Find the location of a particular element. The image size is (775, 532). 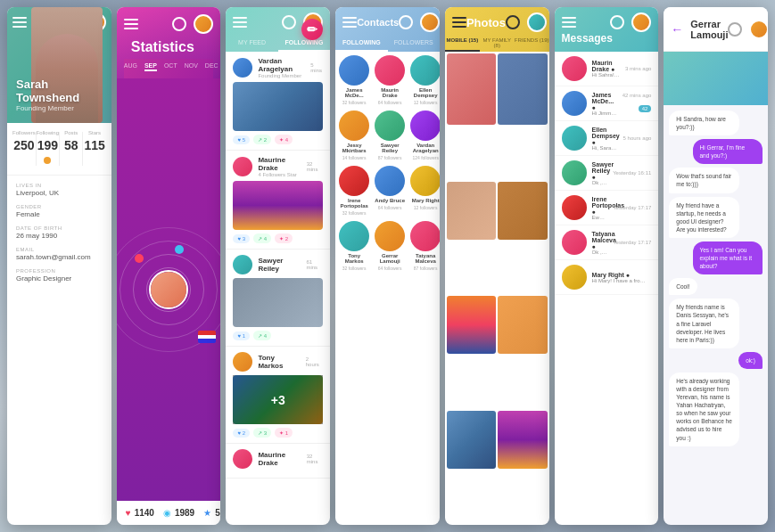

photo-girl is located at coordinates (471, 89).